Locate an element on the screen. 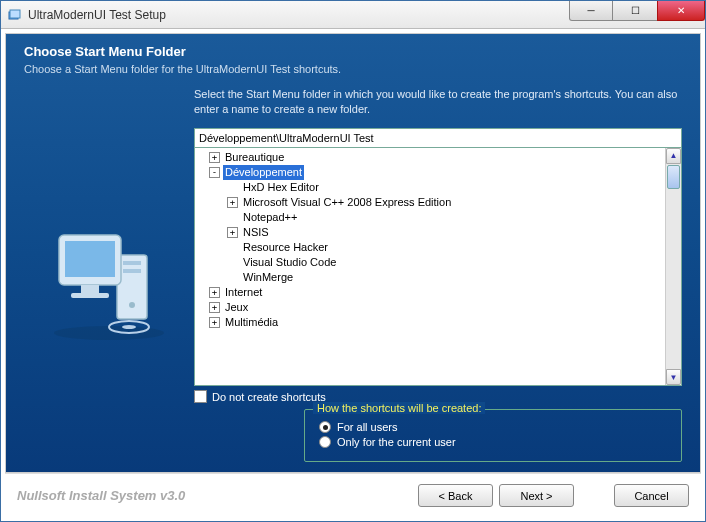 The width and height of the screenshot is (706, 522). tree-item: +HxD Hex Editor is located at coordinates (430, 188).